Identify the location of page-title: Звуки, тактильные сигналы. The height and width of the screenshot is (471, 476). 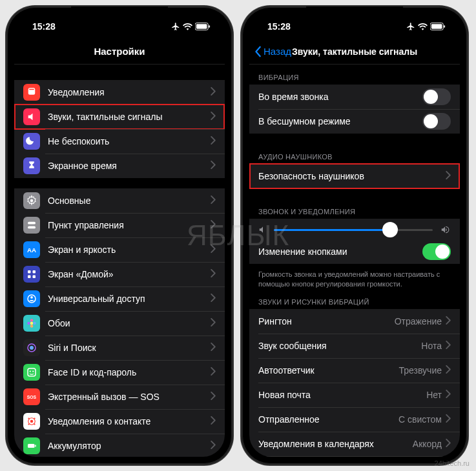
(355, 52).